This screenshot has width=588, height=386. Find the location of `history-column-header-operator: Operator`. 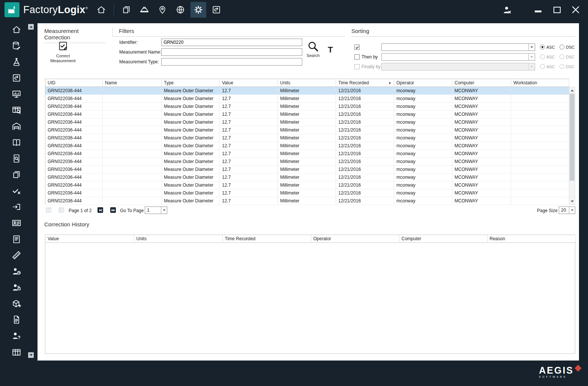

history-column-header-operator: Operator is located at coordinates (355, 239).